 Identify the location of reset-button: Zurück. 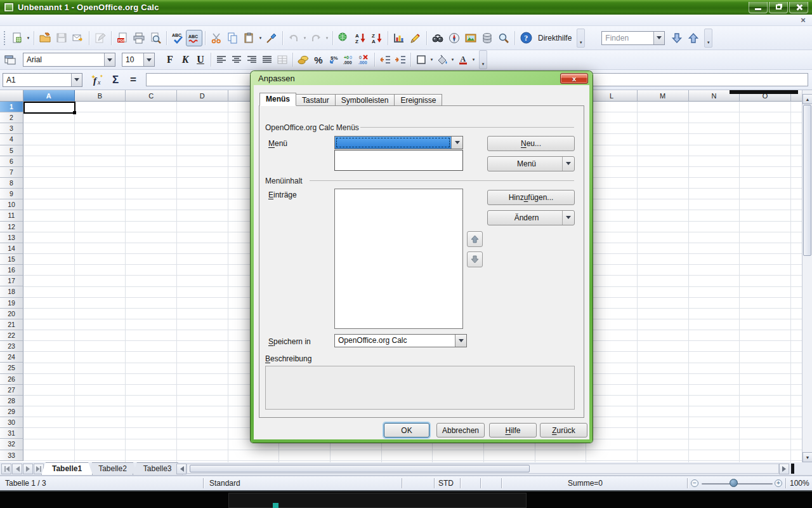
(563, 431).